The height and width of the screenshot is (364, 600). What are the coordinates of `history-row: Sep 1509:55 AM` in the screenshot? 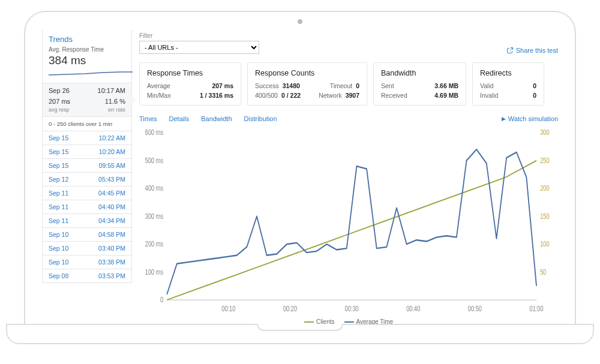 It's located at (87, 166).